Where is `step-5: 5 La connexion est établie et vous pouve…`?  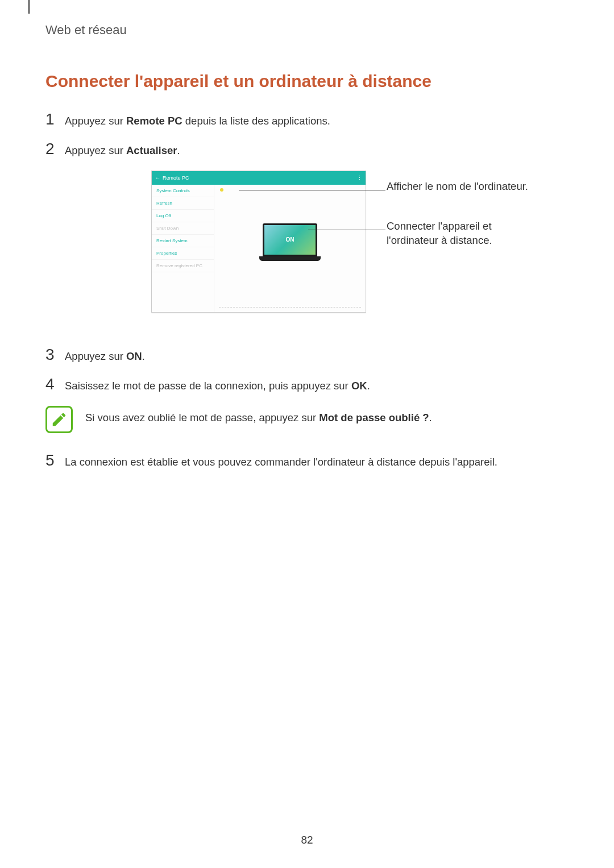
step-5: 5 La connexion est établie et vous pouve… is located at coordinates (307, 461).